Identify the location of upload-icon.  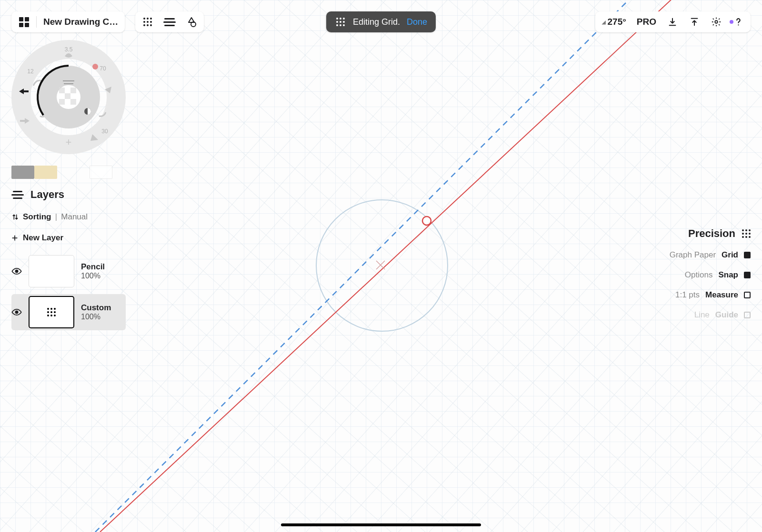
(694, 22).